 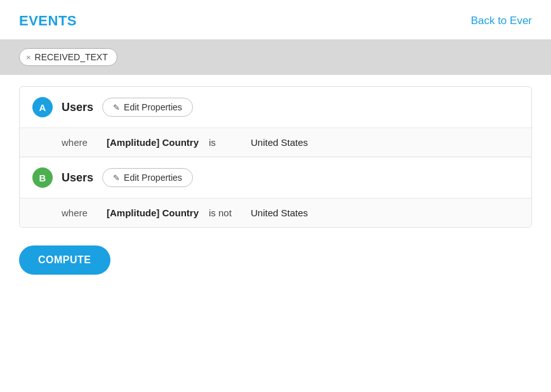 I want to click on cohort-label-row-a: A Users ✎ Edit Properties, so click(x=276, y=107).